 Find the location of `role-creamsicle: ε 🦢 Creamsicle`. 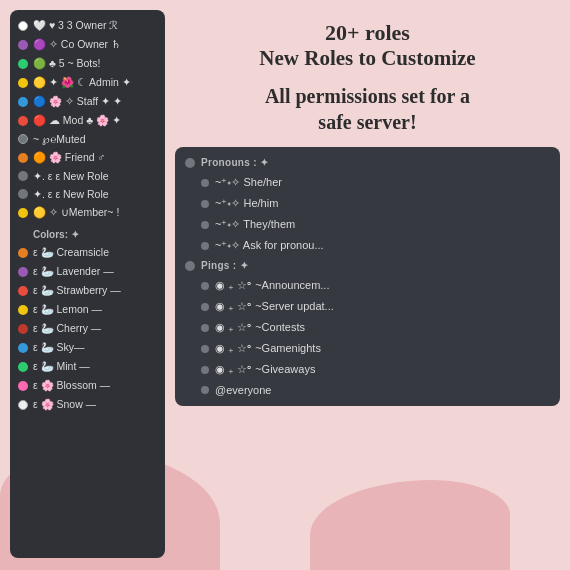

role-creamsicle: ε 🦢 Creamsicle is located at coordinates (88, 252).